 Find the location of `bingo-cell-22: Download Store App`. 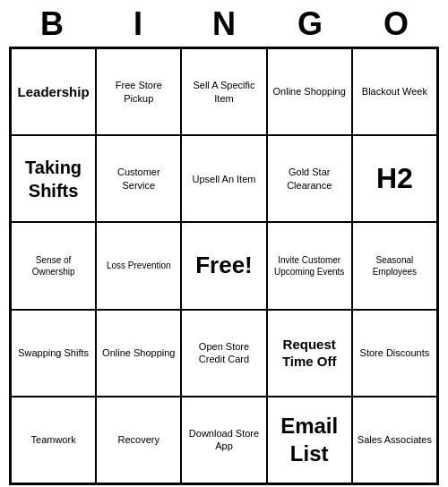

bingo-cell-22: Download Store App is located at coordinates (224, 440).